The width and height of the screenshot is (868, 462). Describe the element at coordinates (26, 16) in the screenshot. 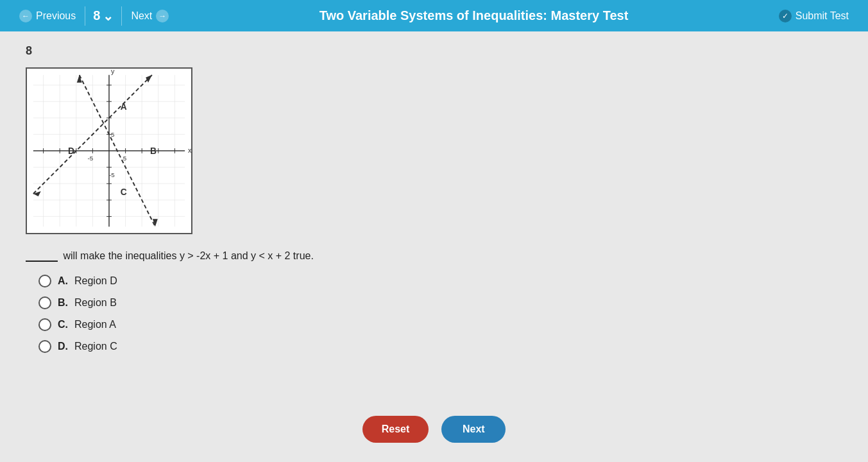

I see `previous-icon: ←` at that location.